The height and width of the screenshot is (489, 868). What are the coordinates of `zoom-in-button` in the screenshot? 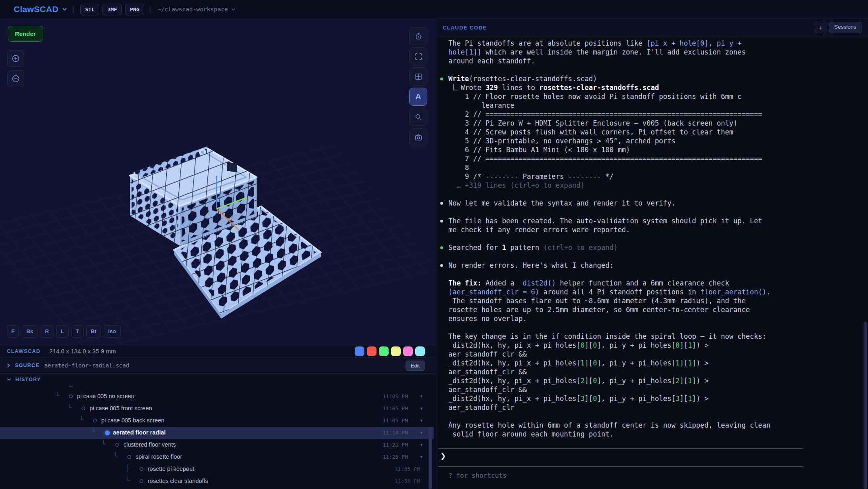 It's located at (16, 59).